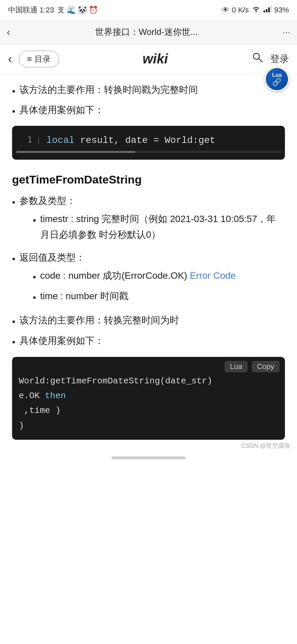  What do you see at coordinates (134, 276) in the screenshot?
I see `list-item: • code : number 成功(ErrorCode.OK) Error C…` at bounding box center [134, 276].